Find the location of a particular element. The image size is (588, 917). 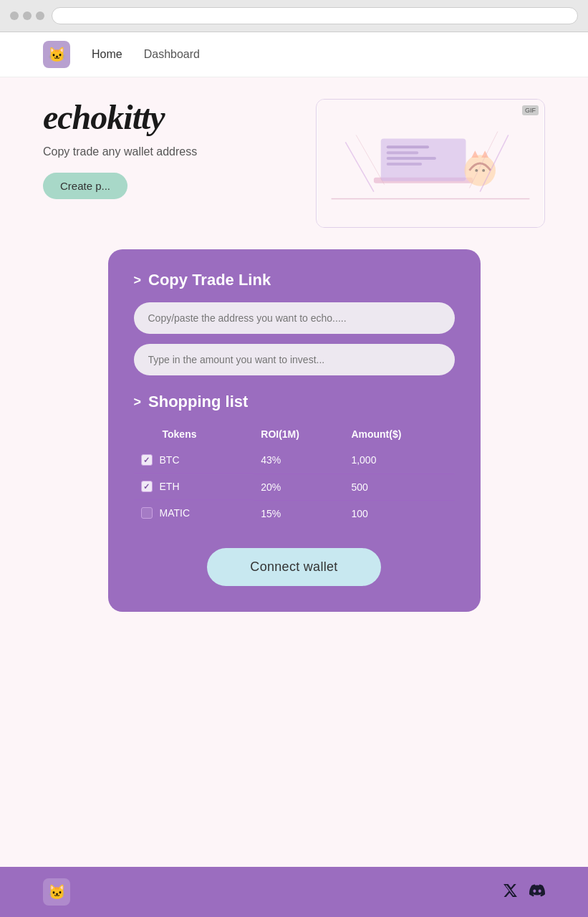

hero-title: echokitty is located at coordinates (165, 117).